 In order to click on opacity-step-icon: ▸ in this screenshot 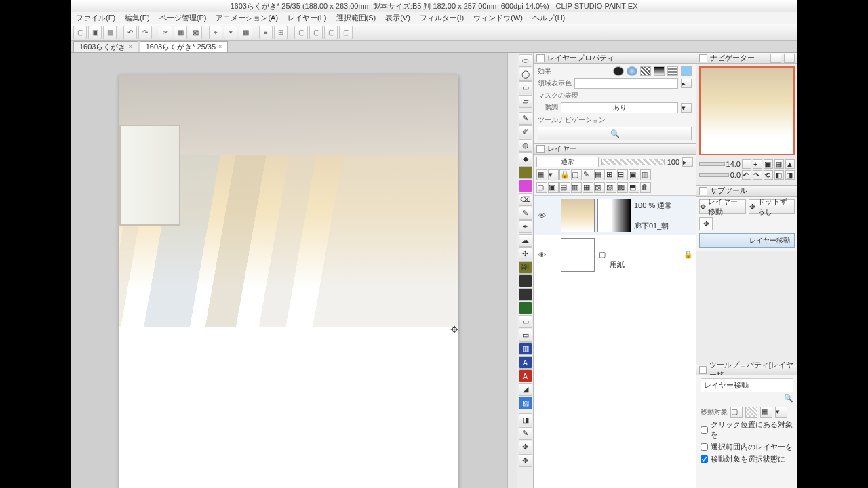, I will do `click(688, 162)`.